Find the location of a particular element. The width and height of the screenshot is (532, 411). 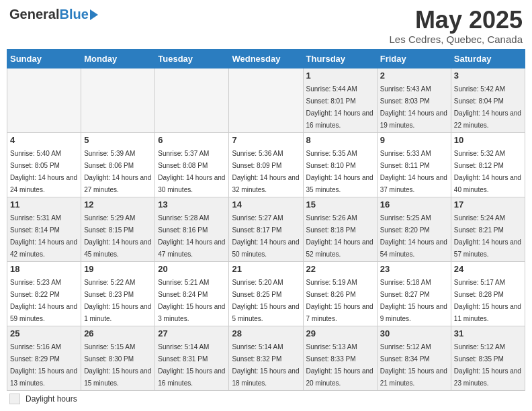

day-info: Sunrise: 5:43 AMSunset: 8:03 PMDaylight:… is located at coordinates (414, 107).